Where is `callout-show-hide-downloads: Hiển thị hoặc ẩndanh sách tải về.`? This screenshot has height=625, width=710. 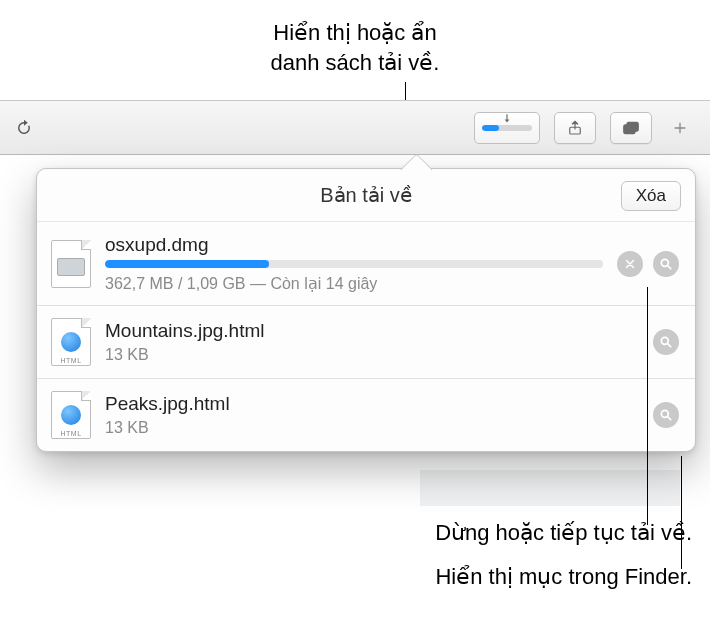 callout-show-hide-downloads: Hiển thị hoặc ẩndanh sách tải về. is located at coordinates (355, 48).